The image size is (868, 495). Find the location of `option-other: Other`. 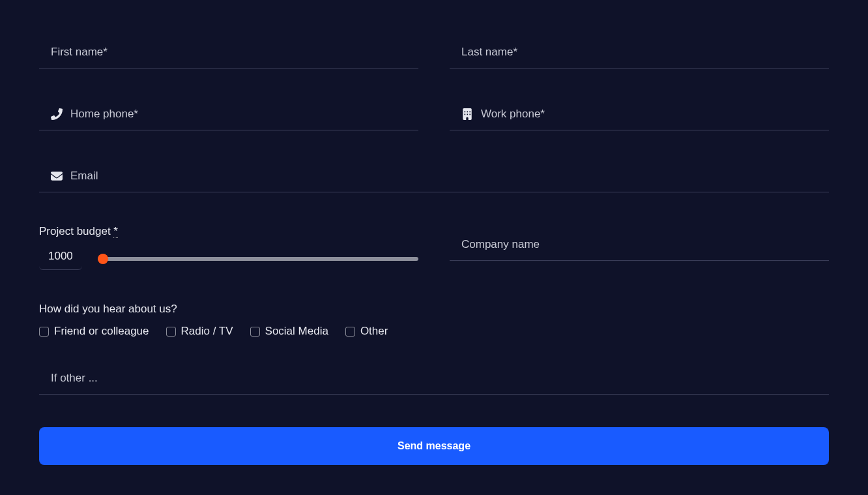

option-other: Other is located at coordinates (367, 331).